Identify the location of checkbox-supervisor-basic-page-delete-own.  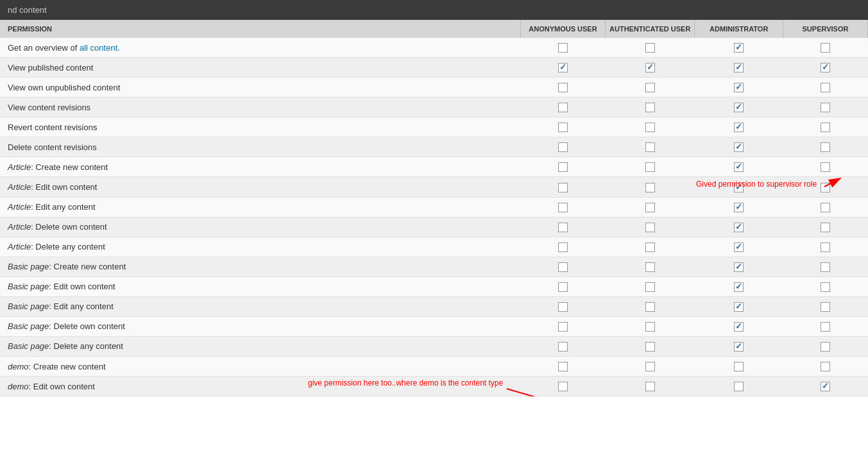
(826, 326).